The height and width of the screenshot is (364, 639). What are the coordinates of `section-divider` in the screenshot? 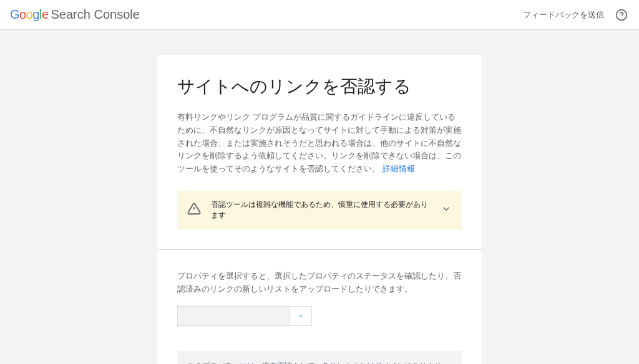 It's located at (320, 249).